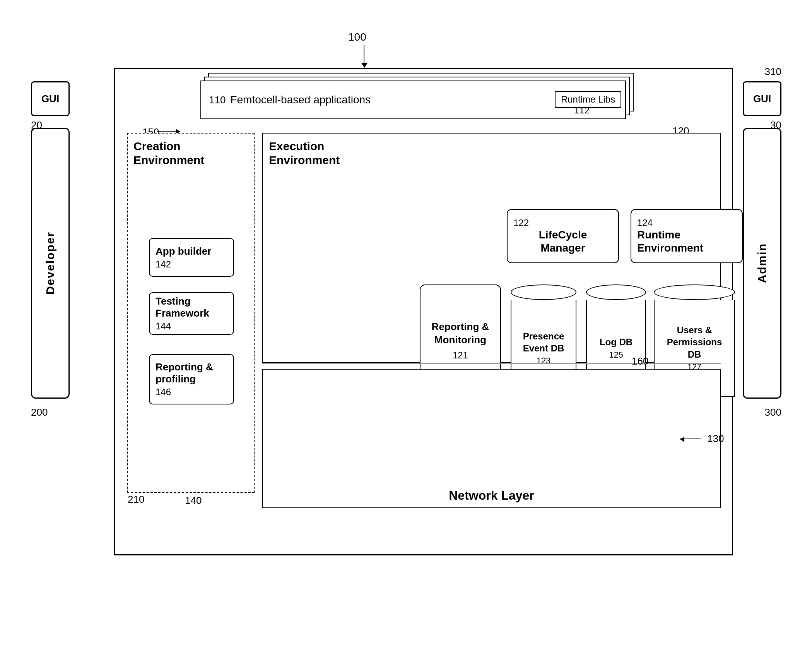 The image size is (812, 651). I want to click on users-perm-db-label: Users &PermissionsDB, so click(695, 342).